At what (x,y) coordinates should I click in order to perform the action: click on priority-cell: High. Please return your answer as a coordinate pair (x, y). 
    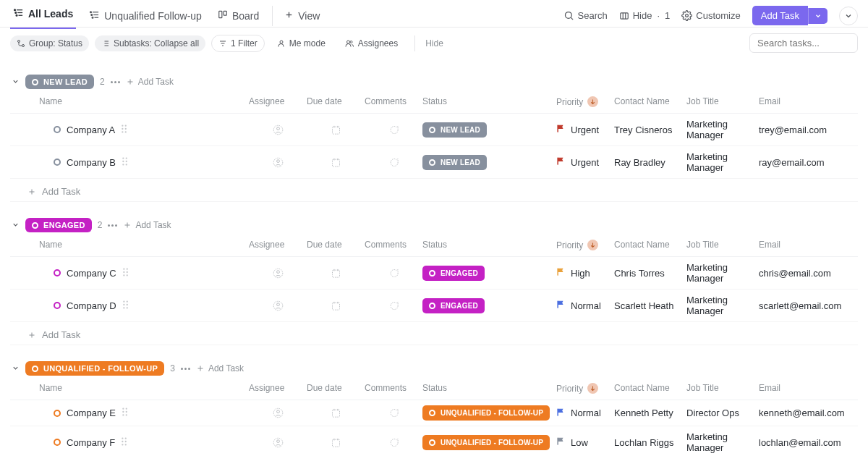
    Looking at the image, I should click on (585, 273).